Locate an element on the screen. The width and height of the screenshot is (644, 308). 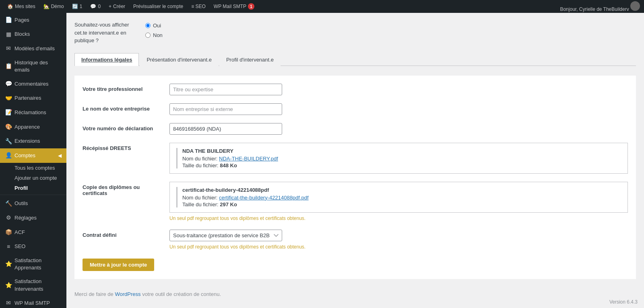
sidebar-item-acf: 📦 ACF is located at coordinates (33, 232).